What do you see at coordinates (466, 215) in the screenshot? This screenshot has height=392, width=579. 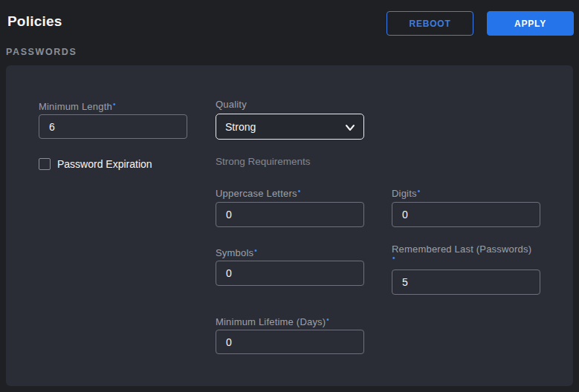 I see `digits-input` at bounding box center [466, 215].